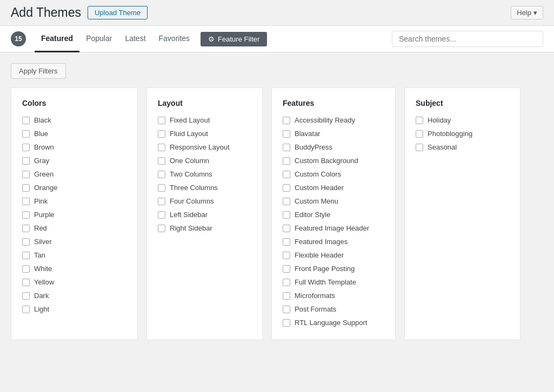  I want to click on search-input, so click(468, 39).